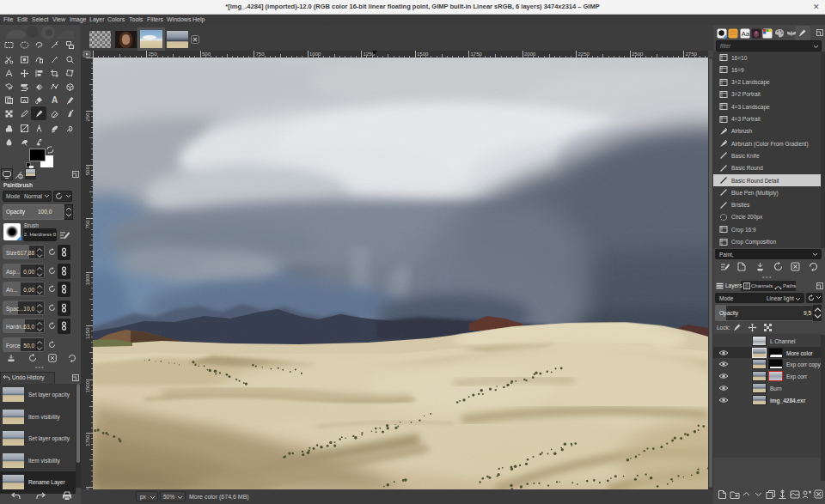 The width and height of the screenshot is (825, 504). Describe the element at coordinates (692, 54) in the screenshot. I see `svg-text: 2750` at that location.